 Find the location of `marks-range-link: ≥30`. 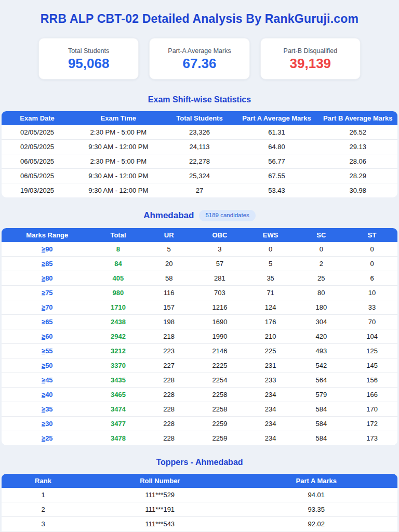

marks-range-link: ≥30 is located at coordinates (47, 424).